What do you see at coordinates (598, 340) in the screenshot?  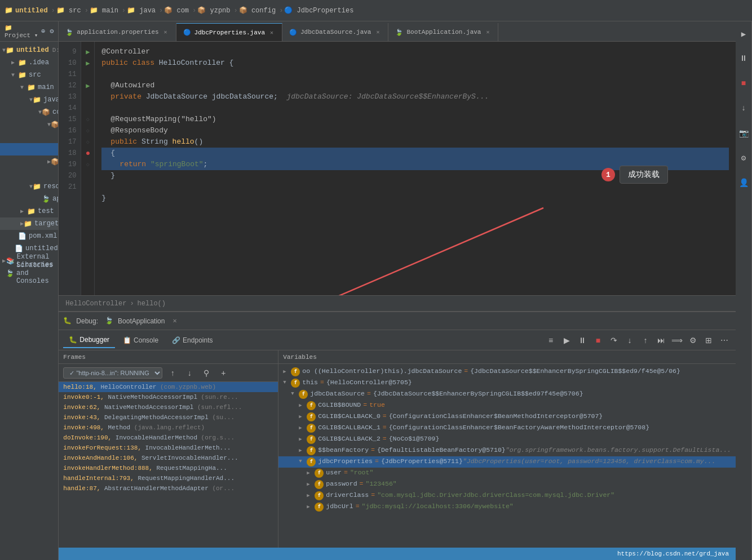 I see `stop-btn: ■` at bounding box center [598, 340].